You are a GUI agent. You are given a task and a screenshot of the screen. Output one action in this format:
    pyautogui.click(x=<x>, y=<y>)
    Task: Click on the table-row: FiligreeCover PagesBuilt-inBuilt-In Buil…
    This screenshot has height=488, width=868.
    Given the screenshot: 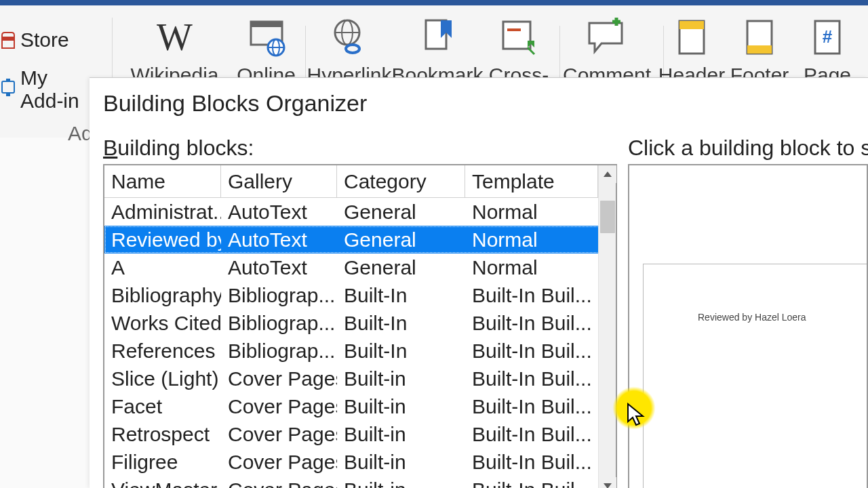 What is the action you would take?
    pyautogui.click(x=360, y=462)
    